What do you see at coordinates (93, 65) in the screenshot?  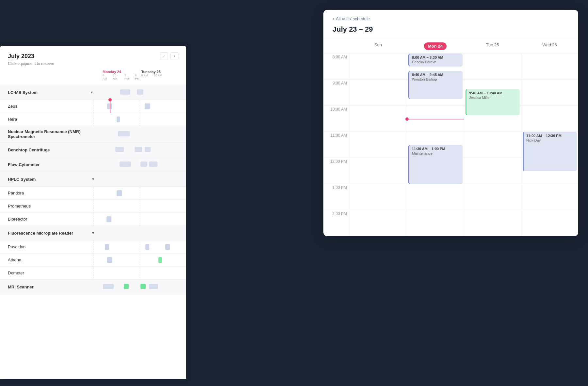 I see `left-header: July 2023 ‹ › Click equipment to reserve…` at bounding box center [93, 65].